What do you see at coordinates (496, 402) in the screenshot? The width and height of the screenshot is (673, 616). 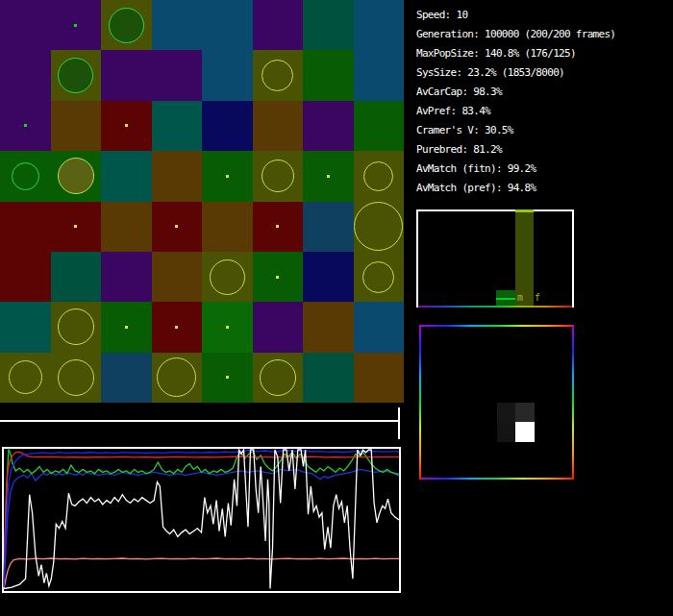 I see `preference-space-panel` at bounding box center [496, 402].